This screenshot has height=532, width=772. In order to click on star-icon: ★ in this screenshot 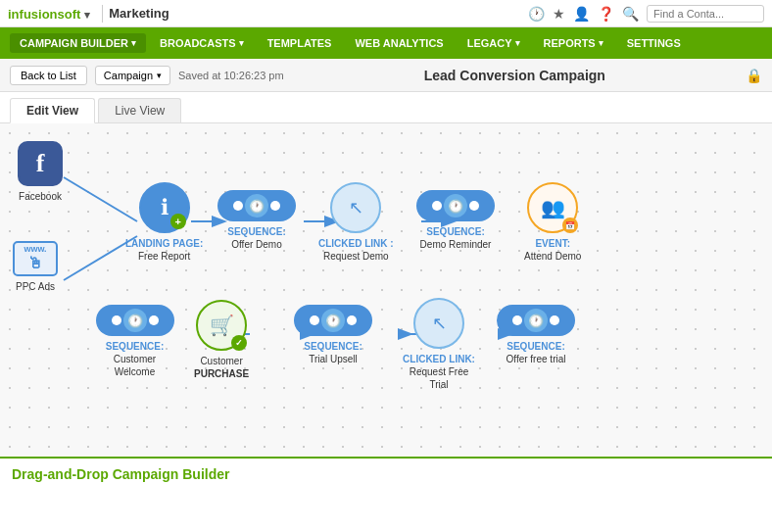, I will do `click(558, 14)`.